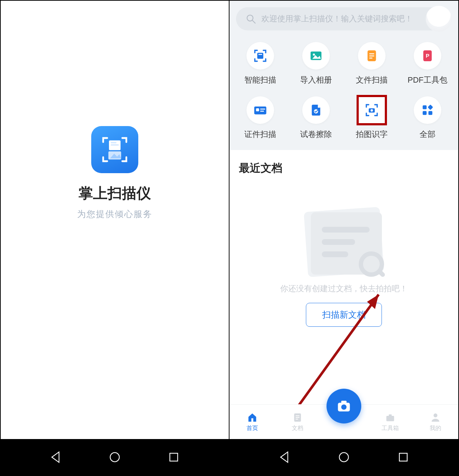  Describe the element at coordinates (260, 56) in the screenshot. I see `smart-scan-icon` at that location.